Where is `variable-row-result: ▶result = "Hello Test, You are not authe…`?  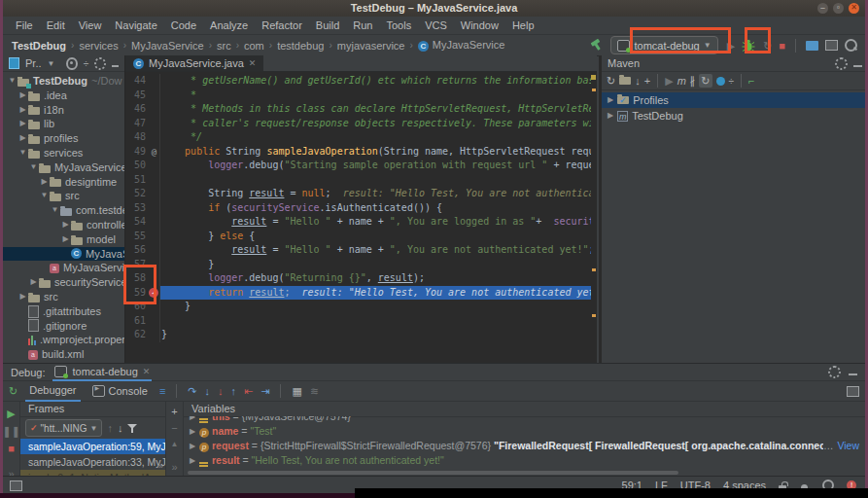
variable-row-result: ▶result = "Hello Test, You are not authe… is located at coordinates (525, 461).